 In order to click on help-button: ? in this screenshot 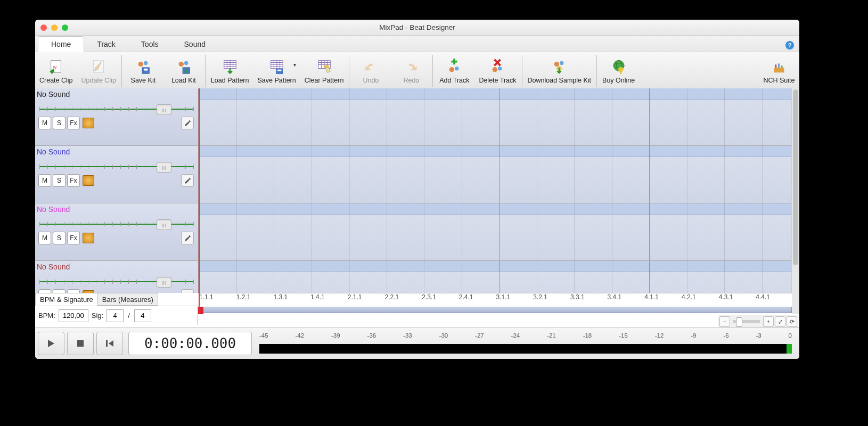, I will do `click(790, 45)`.